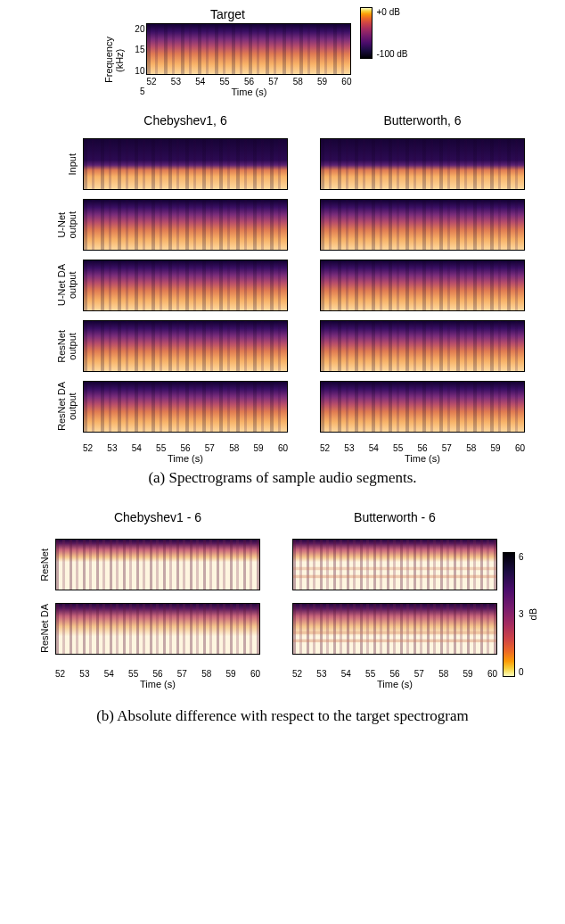  Describe the element at coordinates (366, 33) in the screenshot. I see `colorbar-gradient` at that location.